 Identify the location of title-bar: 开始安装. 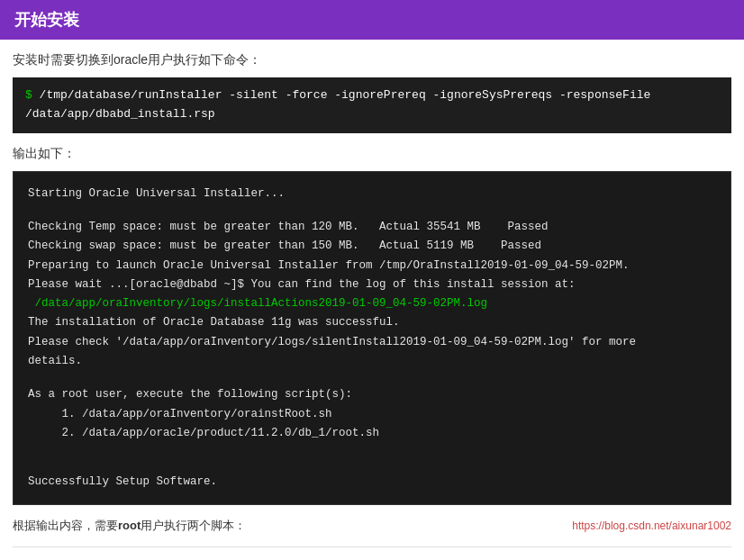
(372, 20).